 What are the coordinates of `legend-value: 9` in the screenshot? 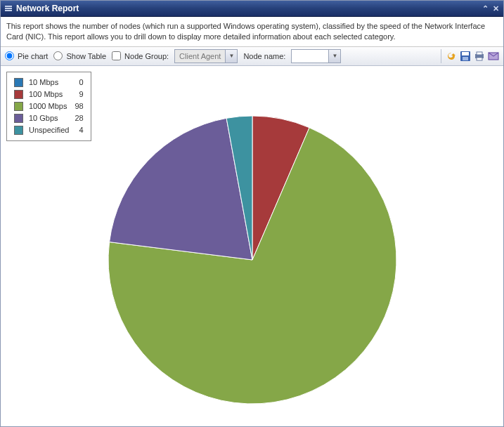 It's located at (79, 94).